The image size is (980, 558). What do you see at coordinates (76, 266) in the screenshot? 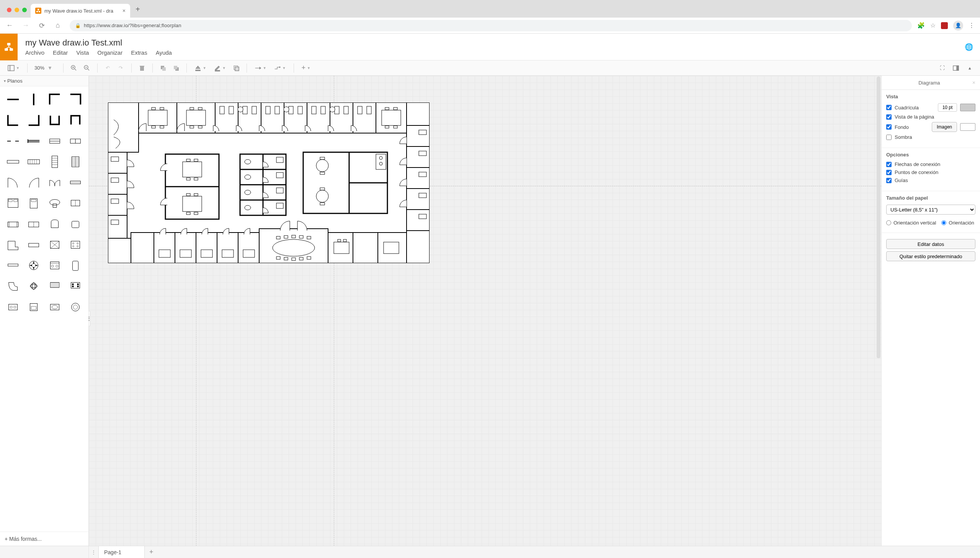
I see `shape-fridge` at bounding box center [76, 266].